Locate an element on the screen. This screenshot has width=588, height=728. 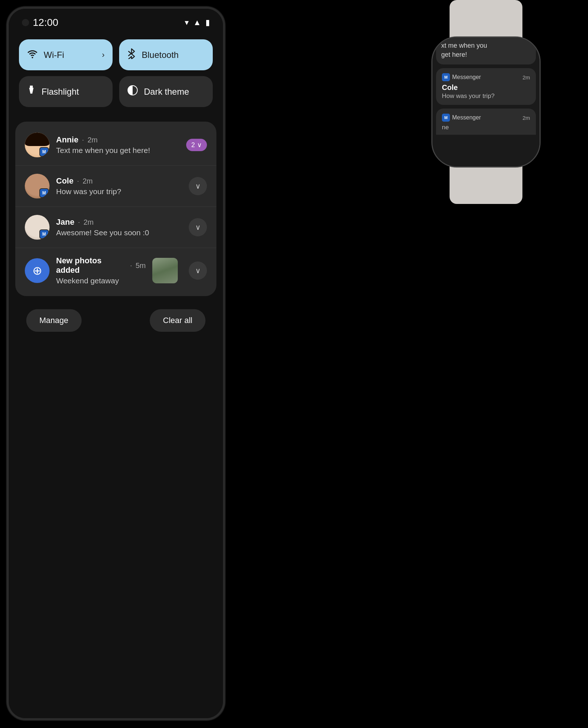
manage-button: Manage is located at coordinates (54, 320).